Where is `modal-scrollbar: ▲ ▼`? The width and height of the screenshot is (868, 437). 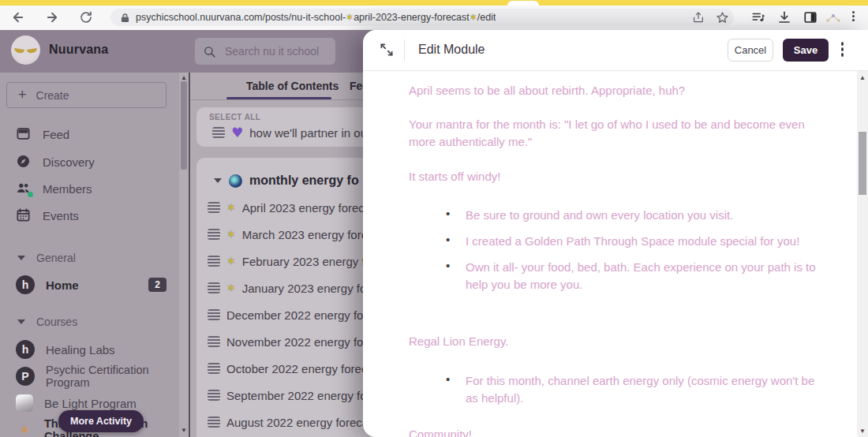
modal-scrollbar: ▲ ▼ is located at coordinates (862, 254).